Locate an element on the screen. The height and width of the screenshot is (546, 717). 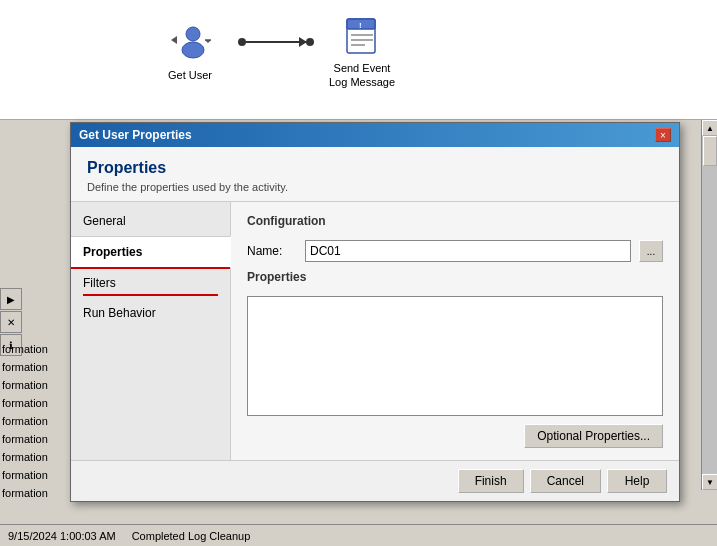
dialog-header: Properties Define the properties used by… is located at coordinates (375, 174).